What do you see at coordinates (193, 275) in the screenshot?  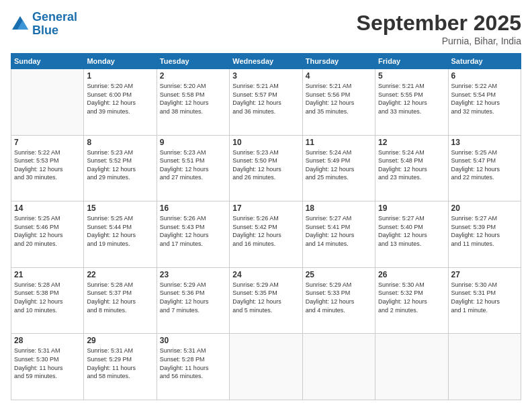 I see `day-number: 23` at bounding box center [193, 275].